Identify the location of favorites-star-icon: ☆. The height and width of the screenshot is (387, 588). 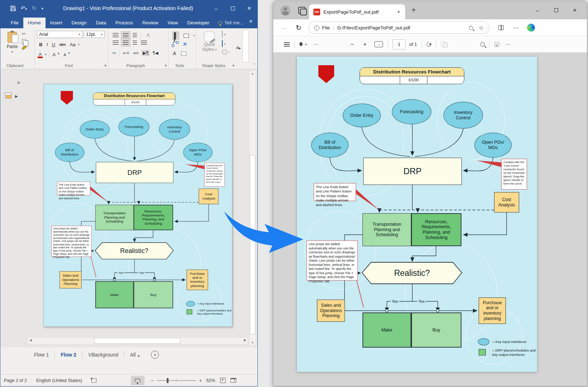
(481, 28).